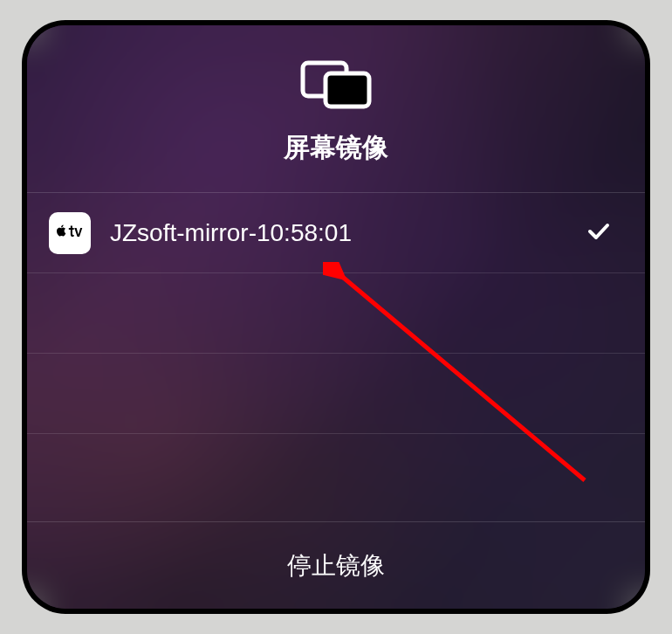 The image size is (672, 634). Describe the element at coordinates (336, 566) in the screenshot. I see `stop-mirroring-button: 停止镜像` at that location.